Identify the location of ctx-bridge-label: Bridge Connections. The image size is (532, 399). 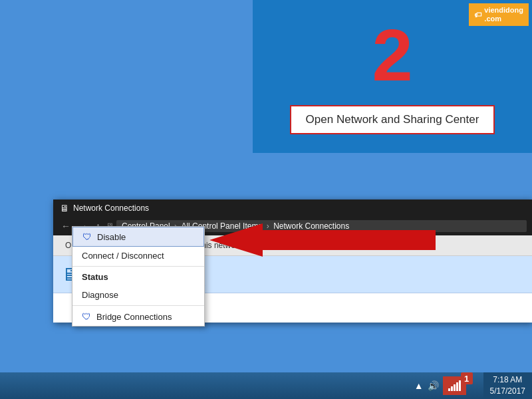
(134, 317).